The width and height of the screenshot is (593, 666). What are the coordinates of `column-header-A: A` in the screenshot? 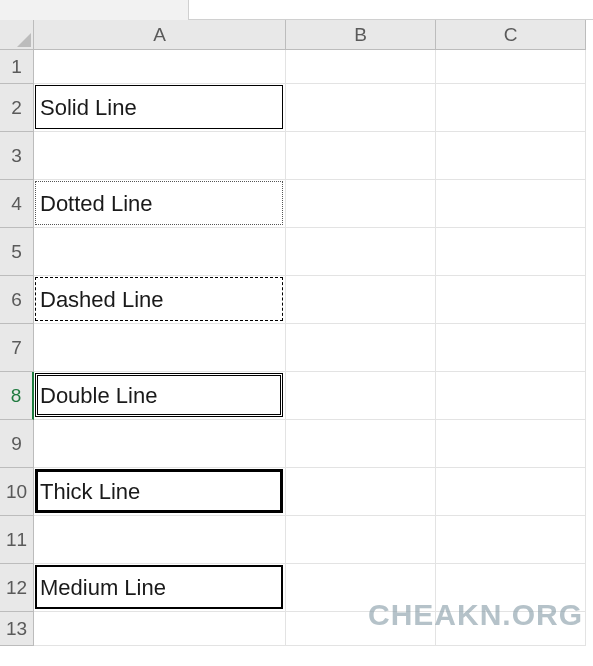 It's located at (160, 35).